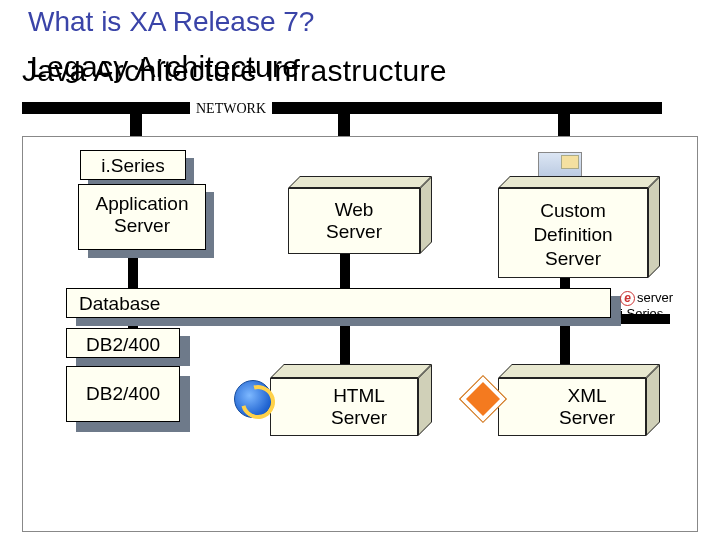  What do you see at coordinates (253, 399) in the screenshot?
I see `internet-explorer-icon` at bounding box center [253, 399].